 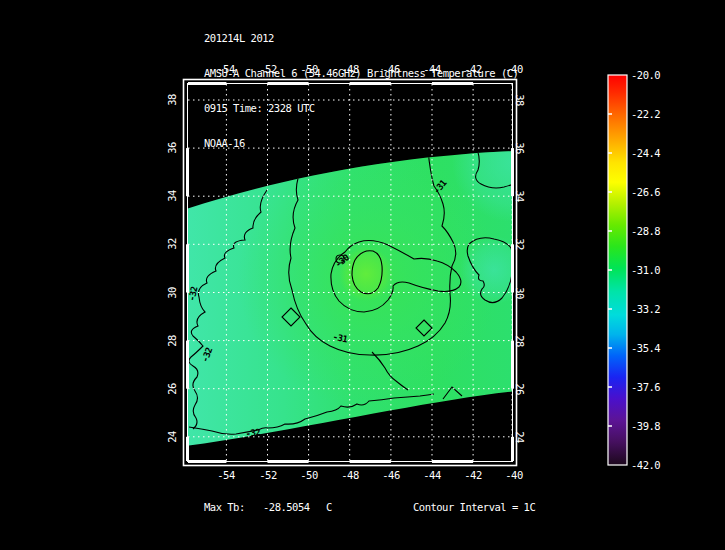 I want to click on max-tb-value: -28.5054, so click(x=286, y=507).